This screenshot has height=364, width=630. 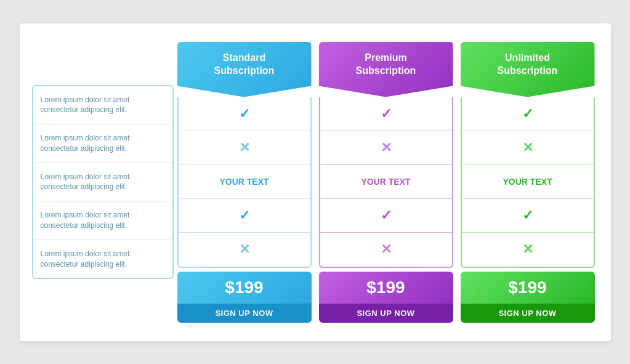 What do you see at coordinates (103, 259) in the screenshot?
I see `feature-row-4: Lorem ipsum dolor sit amet consectetur a…` at bounding box center [103, 259].